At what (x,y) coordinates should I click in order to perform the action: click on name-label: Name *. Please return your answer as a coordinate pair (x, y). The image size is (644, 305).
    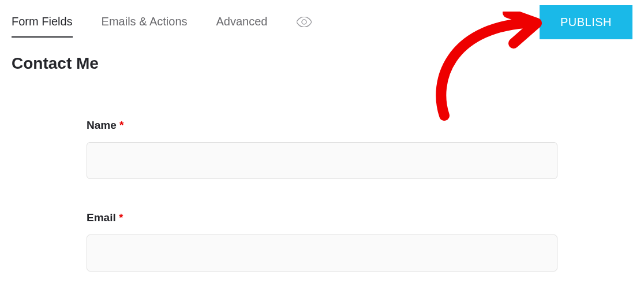
    Looking at the image, I should click on (322, 125).